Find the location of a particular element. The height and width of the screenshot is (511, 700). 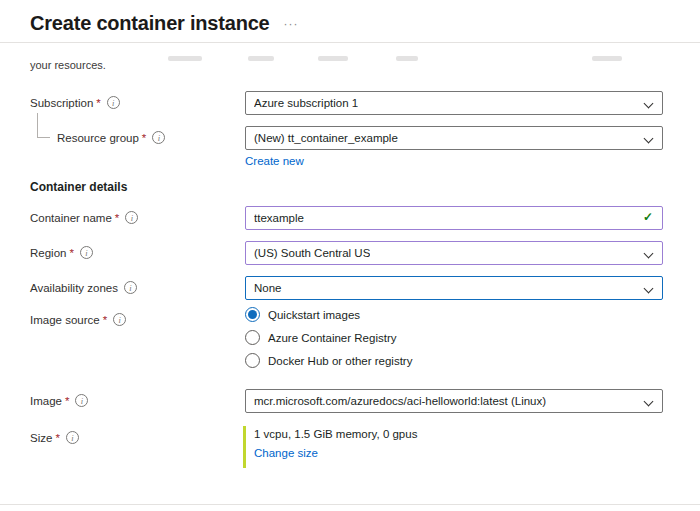

header-divider is located at coordinates (350, 42).